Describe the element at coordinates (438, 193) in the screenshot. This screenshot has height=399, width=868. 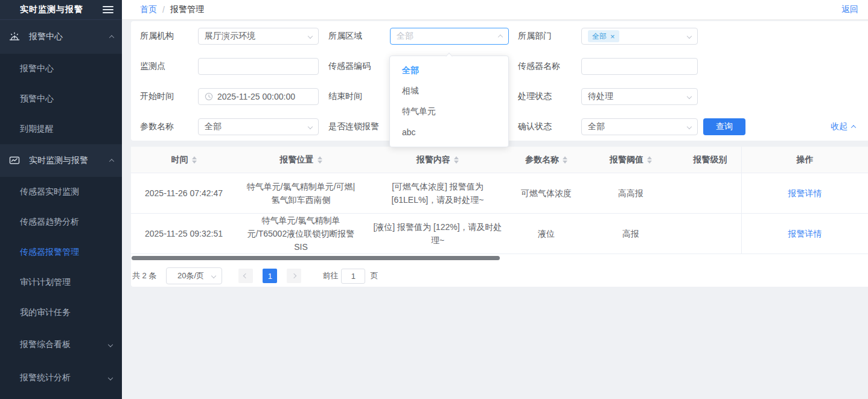
I see `cell-content: [可燃气体浓度] 报警值为 [61LEL%]，请及时处理~` at that location.